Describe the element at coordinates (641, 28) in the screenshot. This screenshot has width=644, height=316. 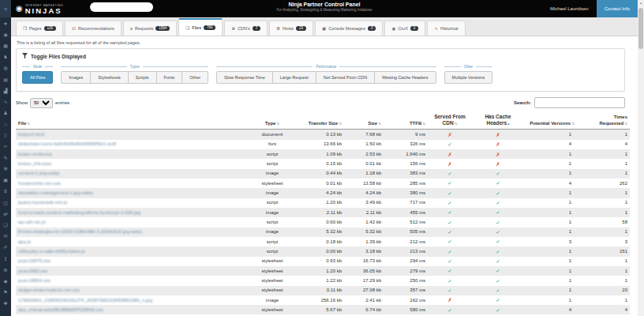
I see `scrollbar-thumb` at that location.